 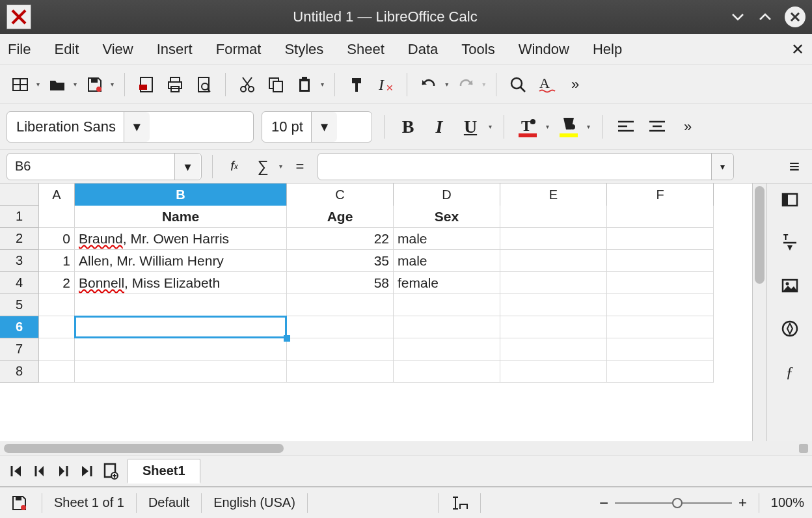 What do you see at coordinates (787, 502) in the screenshot?
I see `zoom-percent-label: 100%` at bounding box center [787, 502].